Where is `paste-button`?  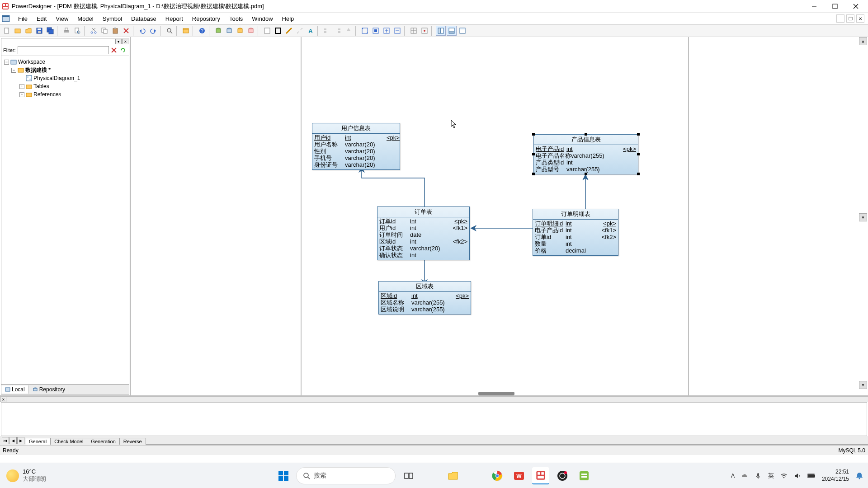
paste-button is located at coordinates (115, 31).